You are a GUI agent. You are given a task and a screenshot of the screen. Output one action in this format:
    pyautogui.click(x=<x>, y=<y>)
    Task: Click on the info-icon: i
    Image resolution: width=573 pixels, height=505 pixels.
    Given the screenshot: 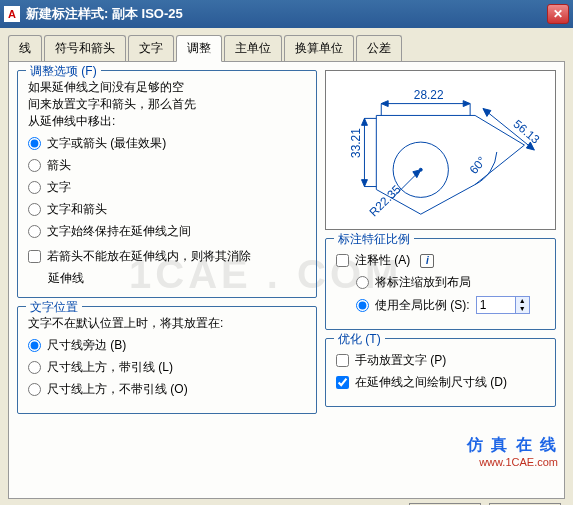 What is the action you would take?
    pyautogui.click(x=427, y=261)
    